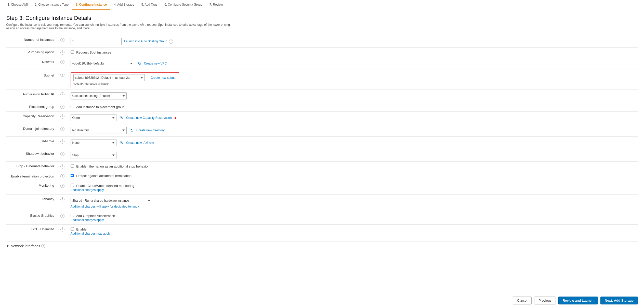 The height and width of the screenshot is (307, 644). I want to click on domain-join-refresh-icon: ↻, so click(132, 131).